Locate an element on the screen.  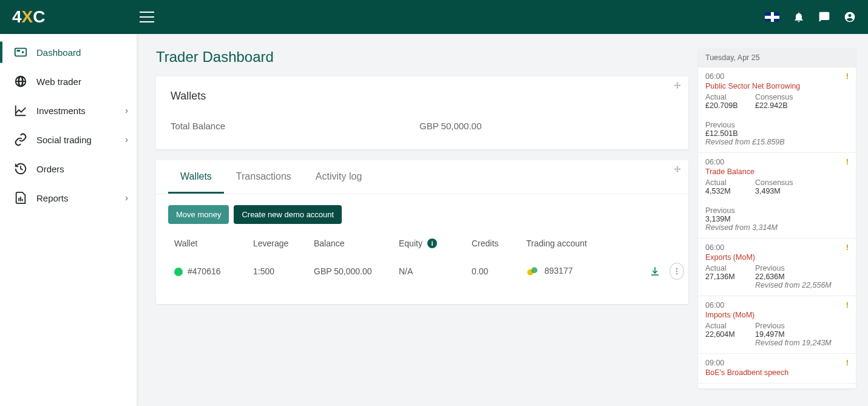
total-balance-value: GBP 50,000.00 is located at coordinates (450, 126).